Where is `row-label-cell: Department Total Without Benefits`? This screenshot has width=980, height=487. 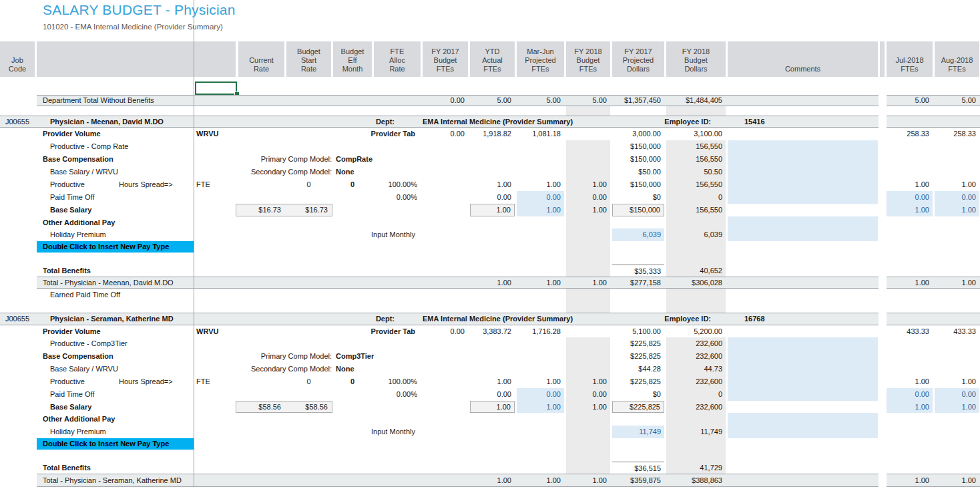 row-label-cell: Department Total Without Benefits is located at coordinates (117, 100).